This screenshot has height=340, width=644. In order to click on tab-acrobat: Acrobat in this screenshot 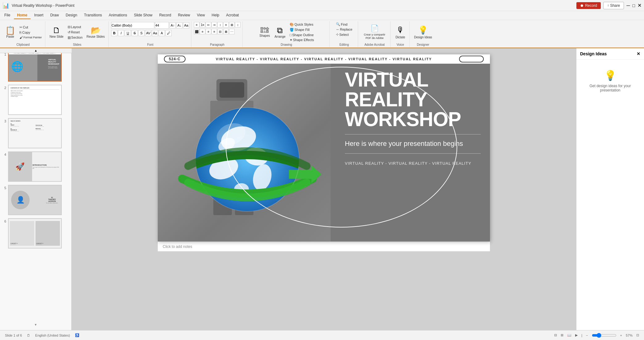, I will do `click(232, 15)`.